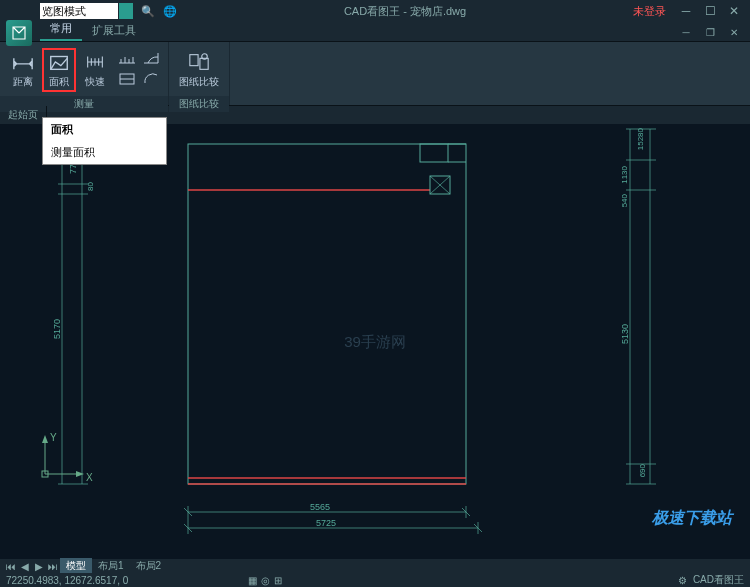 The image size is (750, 587). Describe the element at coordinates (151, 58) in the screenshot. I see `angle-icon` at that location.